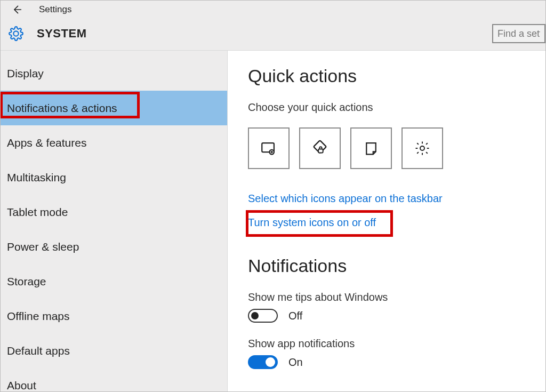 The image size is (546, 392). Describe the element at coordinates (62, 34) in the screenshot. I see `page-title: SYSTEM` at that location.